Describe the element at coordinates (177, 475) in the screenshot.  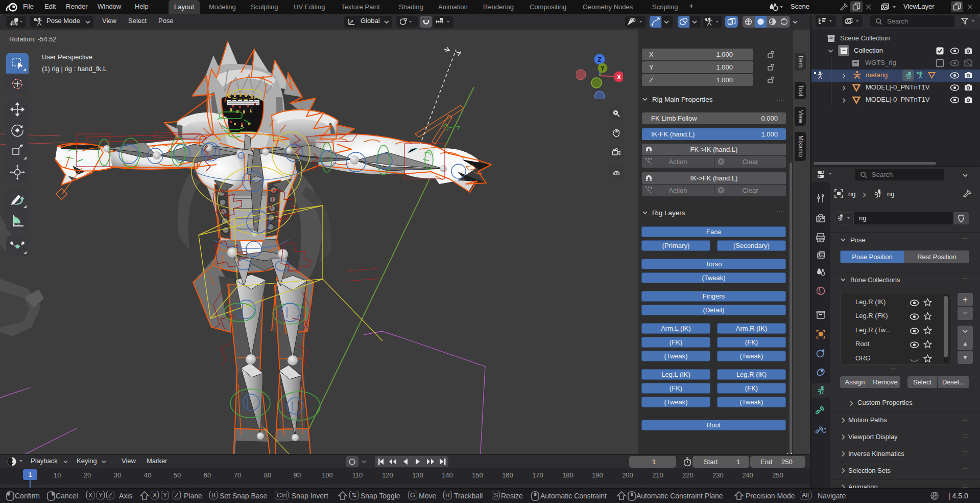
I see `svg-text: 50` at that location.